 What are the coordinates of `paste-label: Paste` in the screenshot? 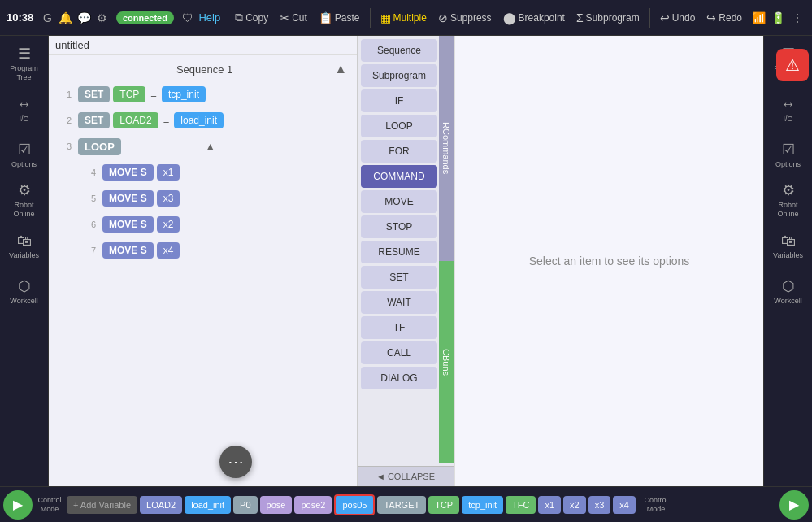 It's located at (348, 18).